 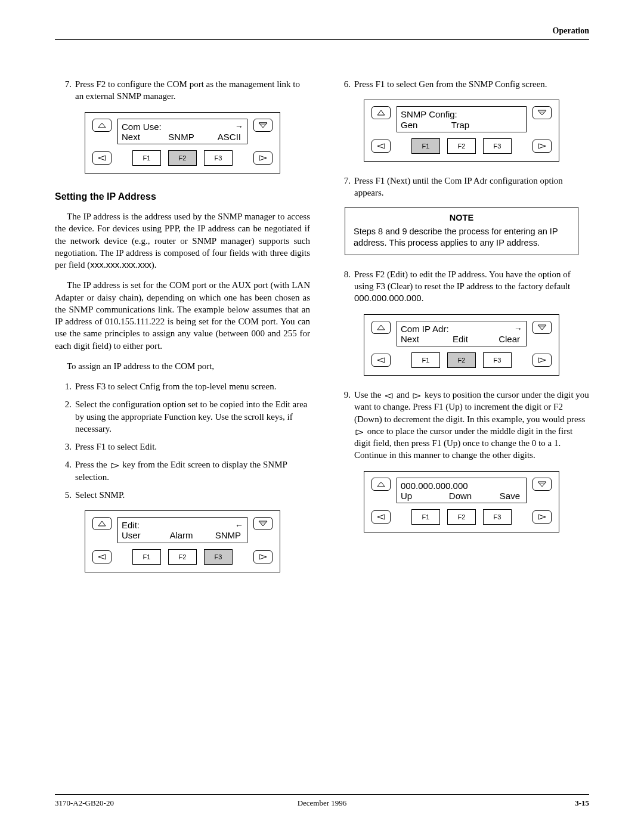 I want to click on page-footer: 3170-A2-GB20-20 December 1996 3-15, so click(x=322, y=801).